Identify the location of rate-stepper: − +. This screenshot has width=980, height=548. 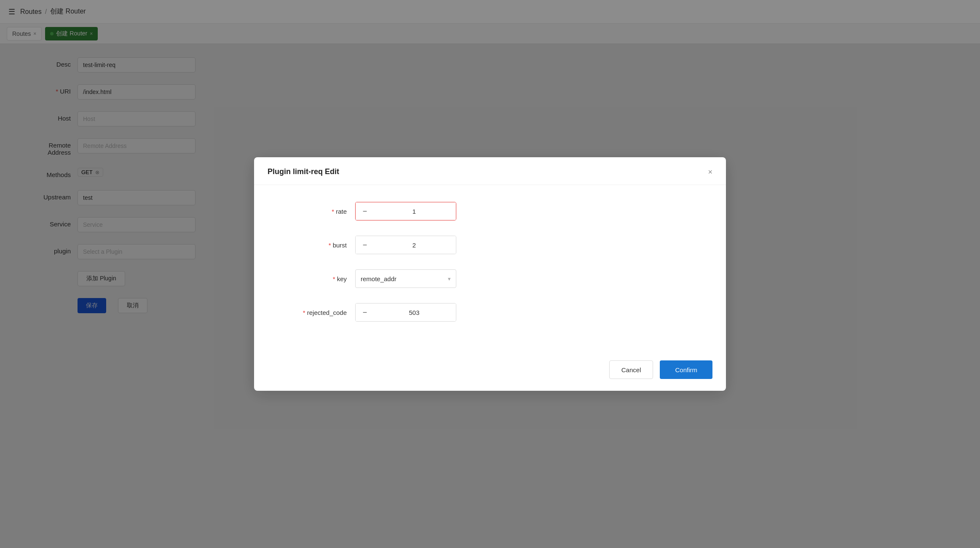
(406, 211).